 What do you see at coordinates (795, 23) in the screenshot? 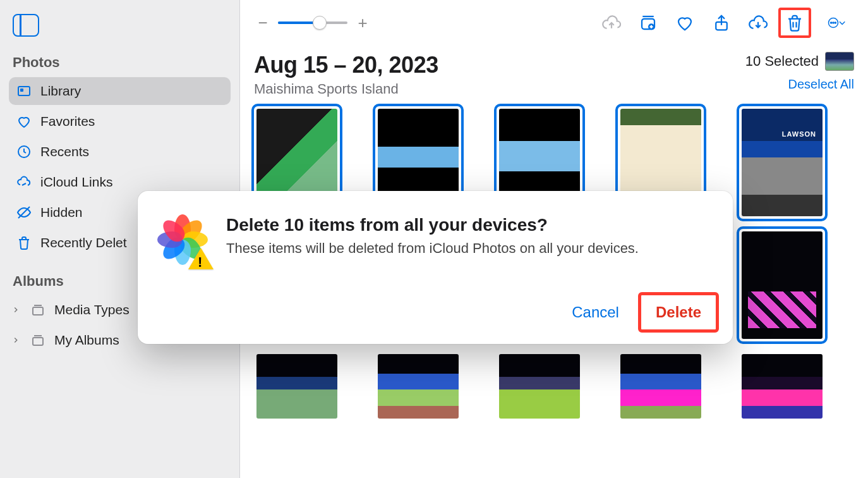
I see `delete-button` at bounding box center [795, 23].